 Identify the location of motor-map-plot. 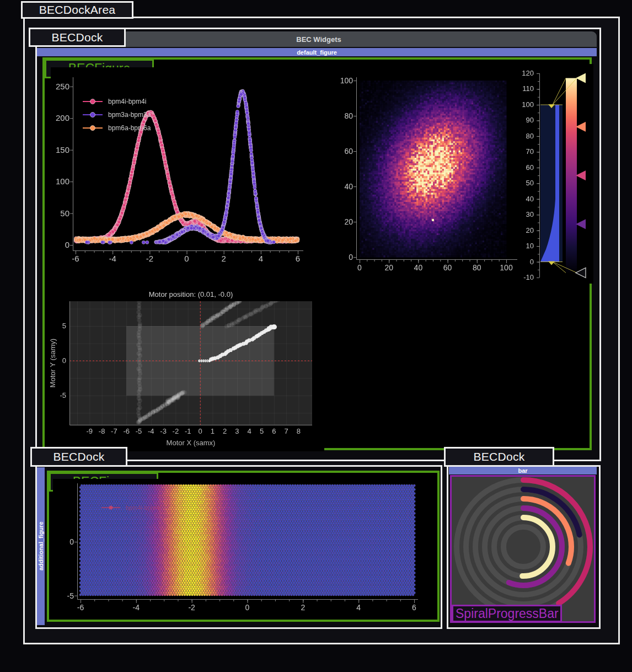
(186, 370).